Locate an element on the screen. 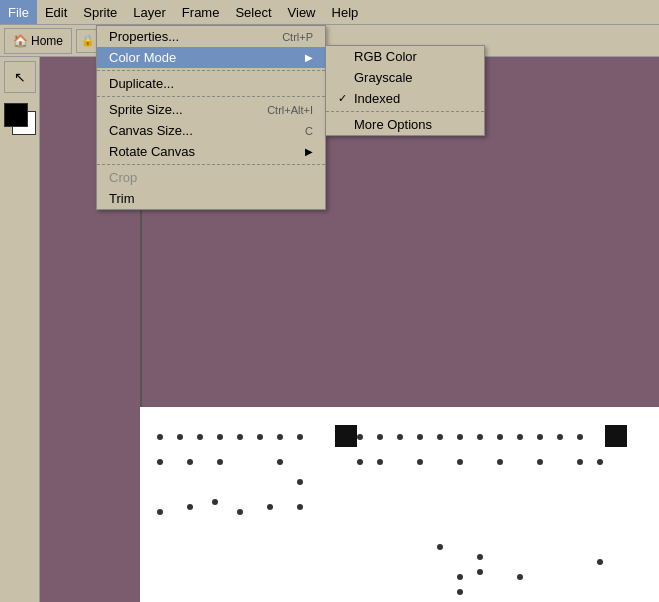 Image resolution: width=659 pixels, height=602 pixels. color-mode-submenu: RGB Color Grayscale ✓ Indexed More Optio… is located at coordinates (405, 90).